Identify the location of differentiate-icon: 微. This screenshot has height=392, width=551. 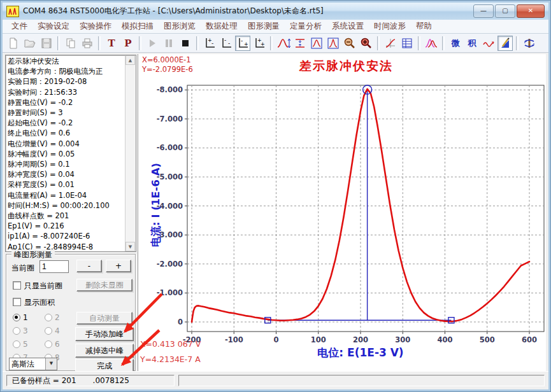
(455, 43).